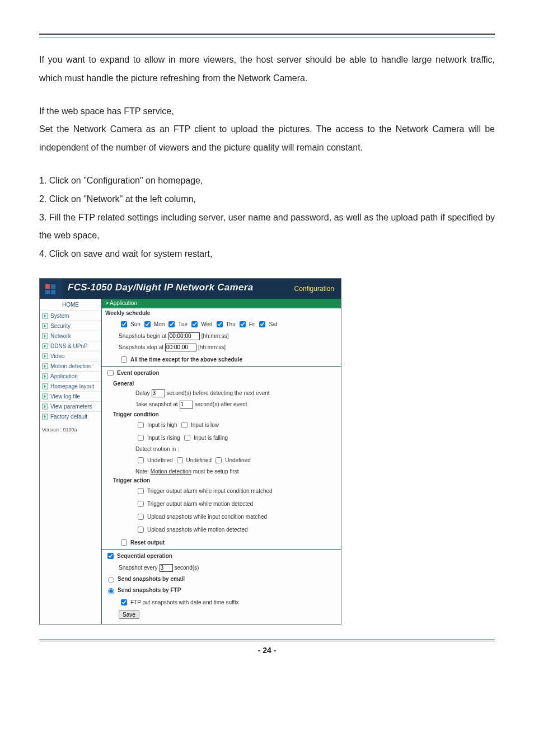 This screenshot has height=756, width=534. What do you see at coordinates (157, 404) in the screenshot?
I see `label: Take snapshot at` at bounding box center [157, 404].